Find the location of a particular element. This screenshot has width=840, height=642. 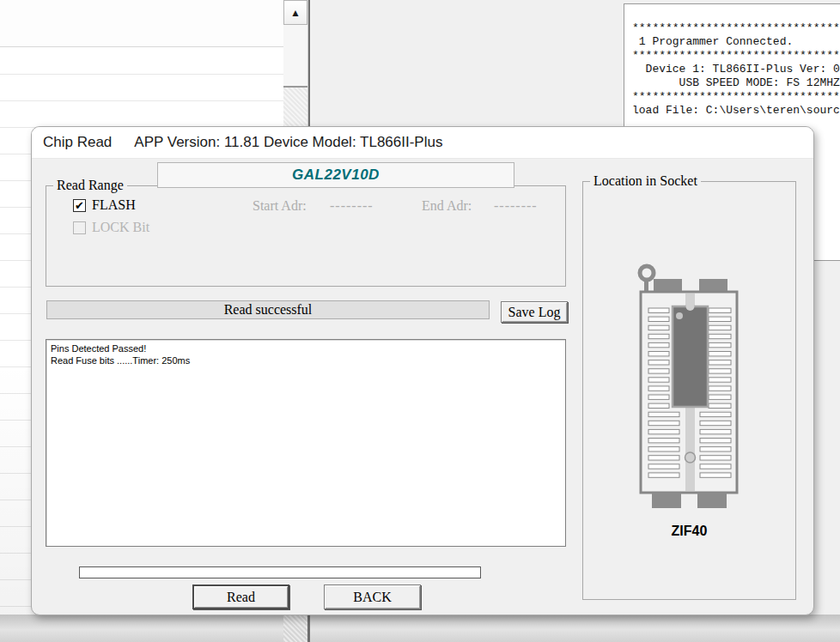

read-range-label: Read Range is located at coordinates (90, 185).